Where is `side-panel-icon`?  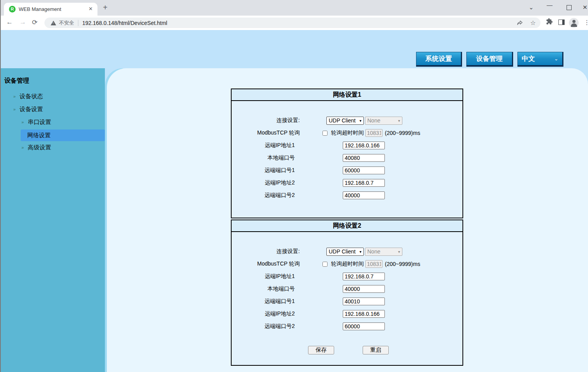
side-panel-icon is located at coordinates (561, 22).